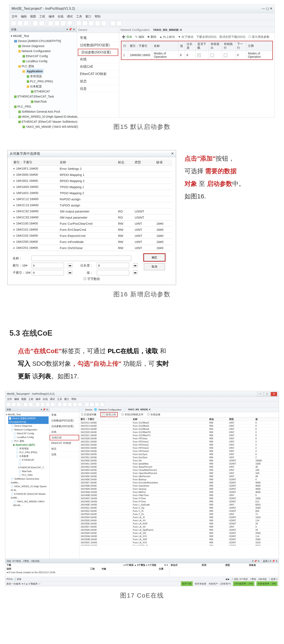 The height and width of the screenshot is (644, 284). I want to click on editor-tabs: Device, so click(98, 30).